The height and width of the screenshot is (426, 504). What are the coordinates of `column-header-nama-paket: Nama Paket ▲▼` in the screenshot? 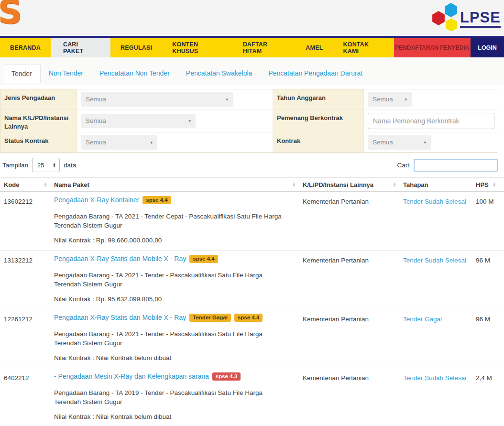 It's located at (175, 185).